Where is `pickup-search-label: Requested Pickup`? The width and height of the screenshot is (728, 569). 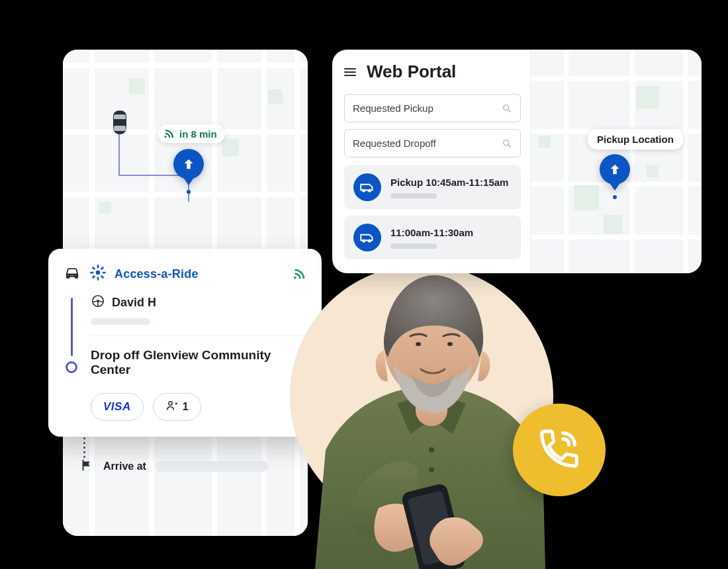 pickup-search-label: Requested Pickup is located at coordinates (393, 109).